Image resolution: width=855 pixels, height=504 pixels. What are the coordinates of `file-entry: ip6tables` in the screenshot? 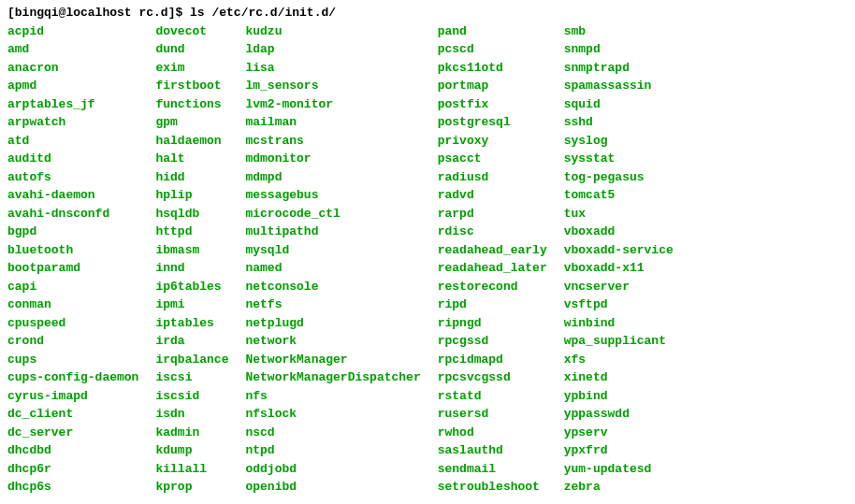 It's located at (192, 287).